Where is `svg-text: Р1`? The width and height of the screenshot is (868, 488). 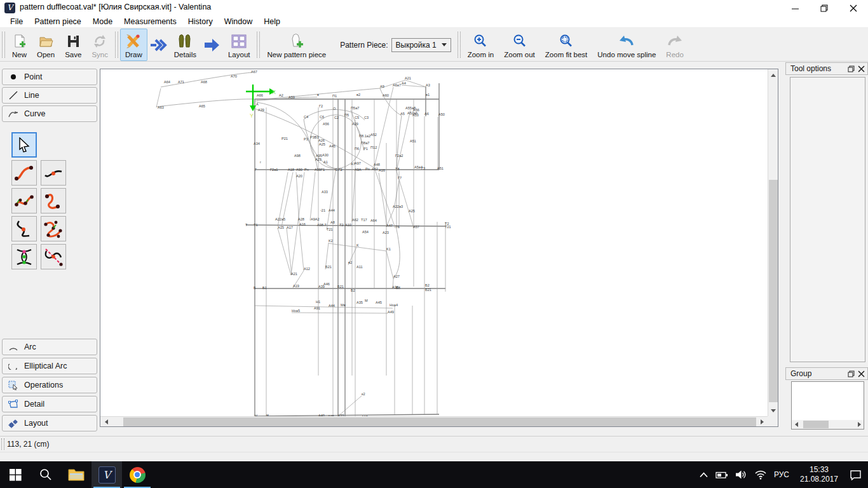 svg-text: Р1 is located at coordinates (366, 149).